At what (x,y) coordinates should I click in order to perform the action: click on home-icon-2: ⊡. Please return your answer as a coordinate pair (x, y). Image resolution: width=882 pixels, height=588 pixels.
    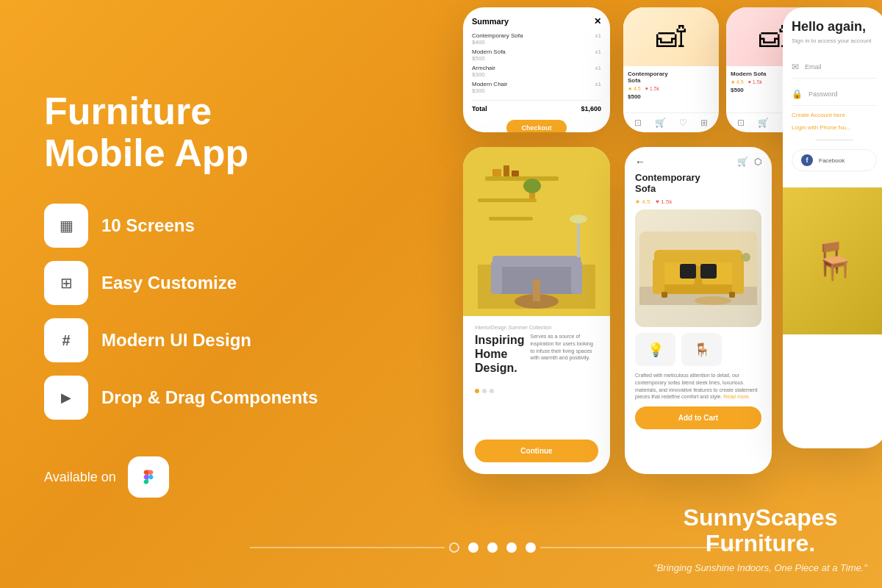
    Looking at the image, I should click on (741, 123).